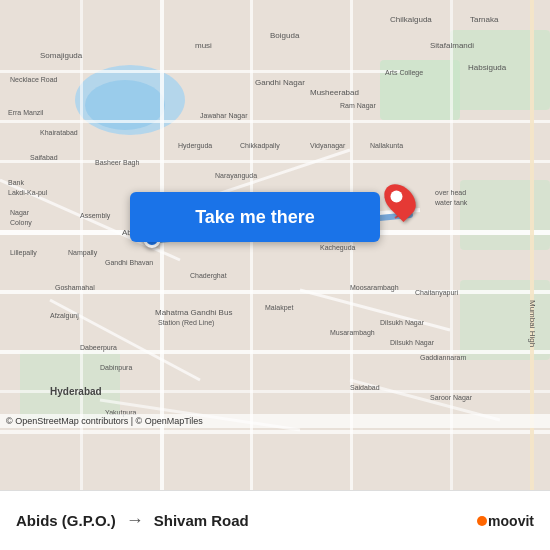 This screenshot has height=550, width=550. What do you see at coordinates (275, 520) in the screenshot?
I see `bottom-bar: Abids (G.P.O.) → Shivam Road moovit` at bounding box center [275, 520].